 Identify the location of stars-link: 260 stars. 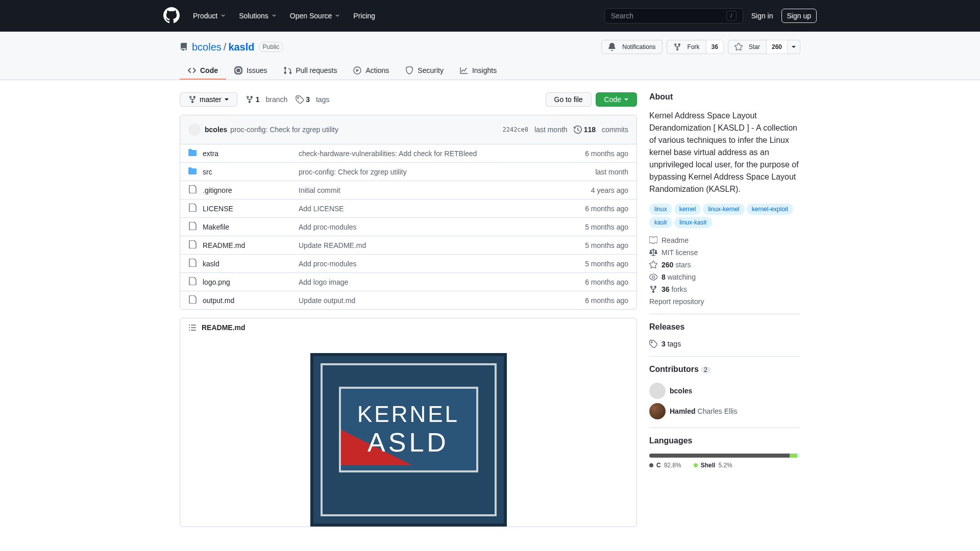
(725, 265).